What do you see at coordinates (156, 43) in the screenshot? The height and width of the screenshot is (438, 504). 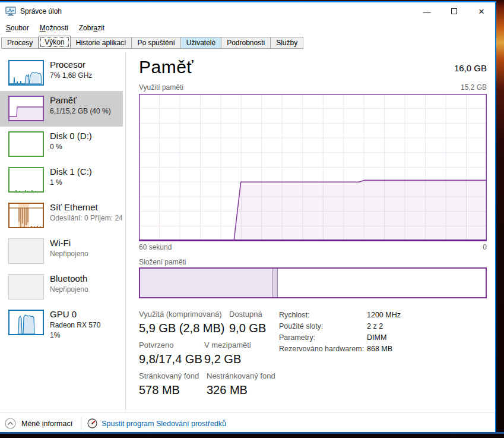 I see `tab-po-spusteni: Po spuštění` at bounding box center [156, 43].